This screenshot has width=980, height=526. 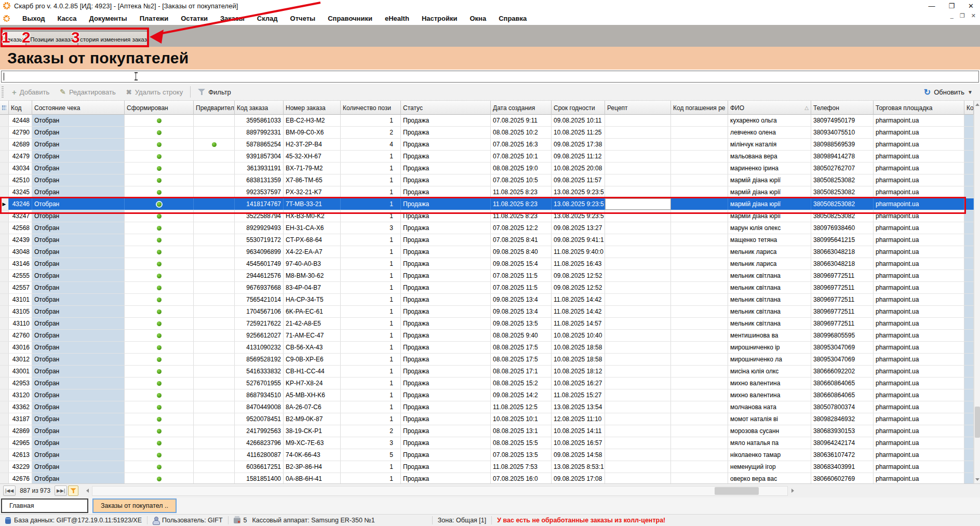 I want to click on cell-code: 43101, so click(x=21, y=300).